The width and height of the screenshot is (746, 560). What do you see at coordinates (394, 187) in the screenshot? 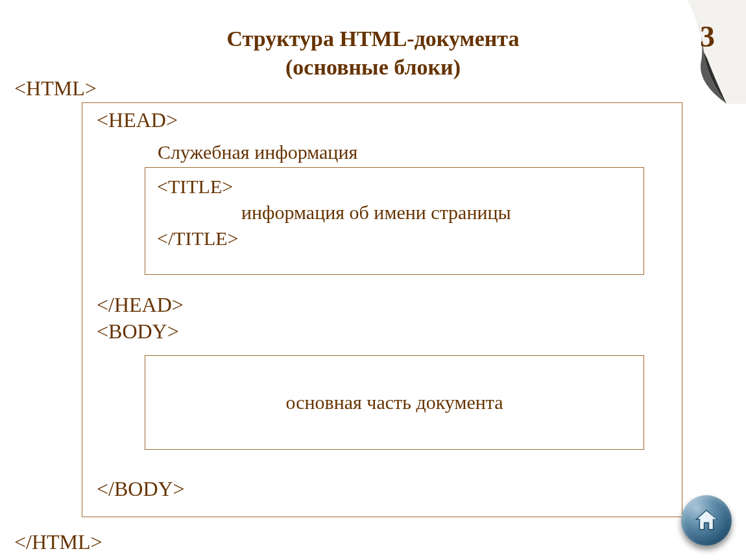
I see `tag-title-open: <TITLE>` at bounding box center [394, 187].